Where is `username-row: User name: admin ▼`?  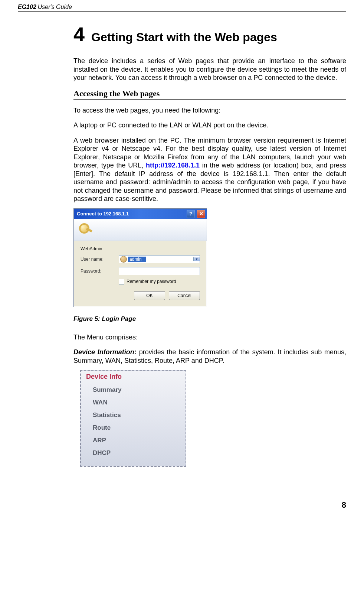 username-row: User name: admin ▼ is located at coordinates (140, 259).